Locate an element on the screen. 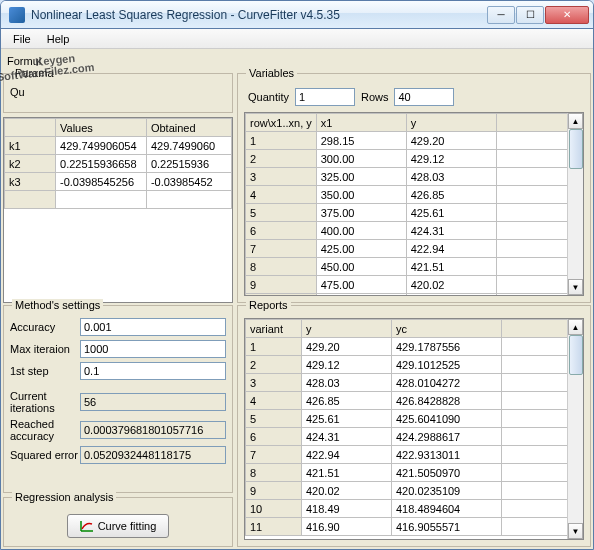 This screenshot has width=594, height=550. app-icon is located at coordinates (17, 15).